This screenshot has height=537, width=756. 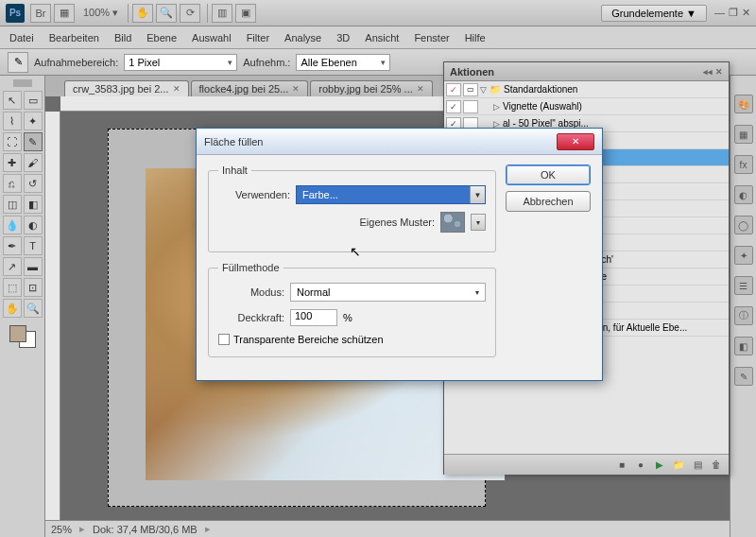 I want to click on action-row: ▽📁Standardaktionen, so click(x=586, y=90).